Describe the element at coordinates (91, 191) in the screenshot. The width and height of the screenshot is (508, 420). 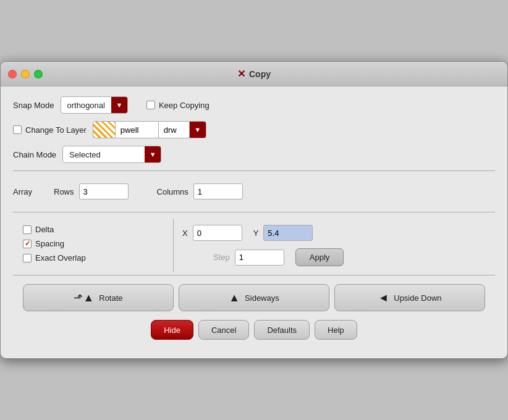
I see `rows-group: Rows` at that location.